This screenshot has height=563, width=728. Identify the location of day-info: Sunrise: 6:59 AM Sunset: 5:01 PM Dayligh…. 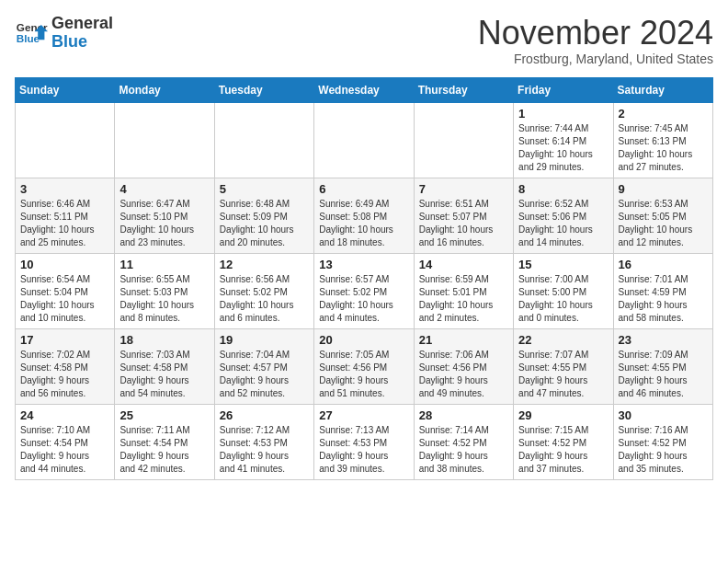
(463, 299).